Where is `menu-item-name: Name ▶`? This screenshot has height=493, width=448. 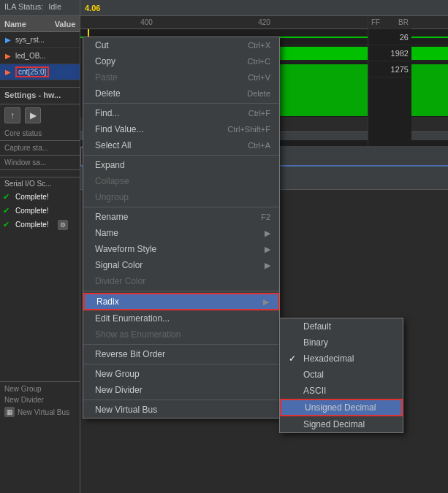 menu-item-name: Name ▶ is located at coordinates (181, 233).